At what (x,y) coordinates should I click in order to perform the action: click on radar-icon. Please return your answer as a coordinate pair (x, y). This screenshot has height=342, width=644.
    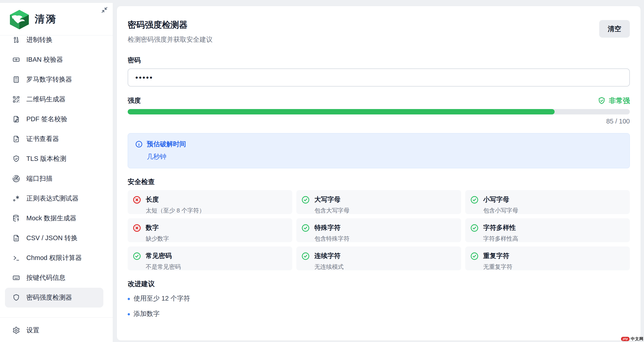
    Looking at the image, I should click on (16, 179).